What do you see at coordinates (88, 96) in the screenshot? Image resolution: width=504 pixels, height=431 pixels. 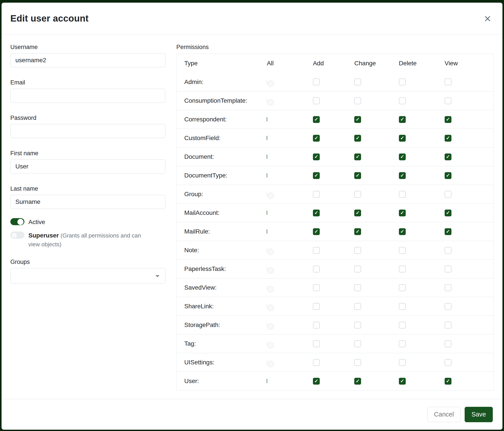 I see `email-field` at bounding box center [88, 96].